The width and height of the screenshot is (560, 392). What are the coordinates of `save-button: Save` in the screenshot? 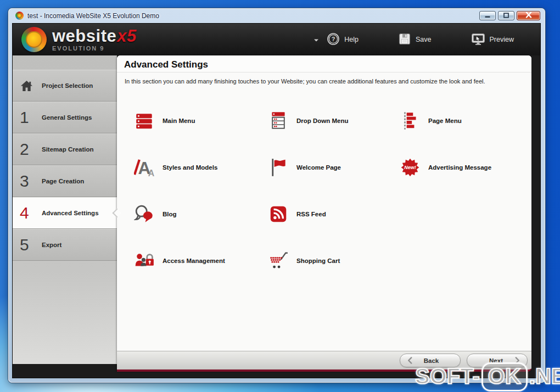 It's located at (415, 40).